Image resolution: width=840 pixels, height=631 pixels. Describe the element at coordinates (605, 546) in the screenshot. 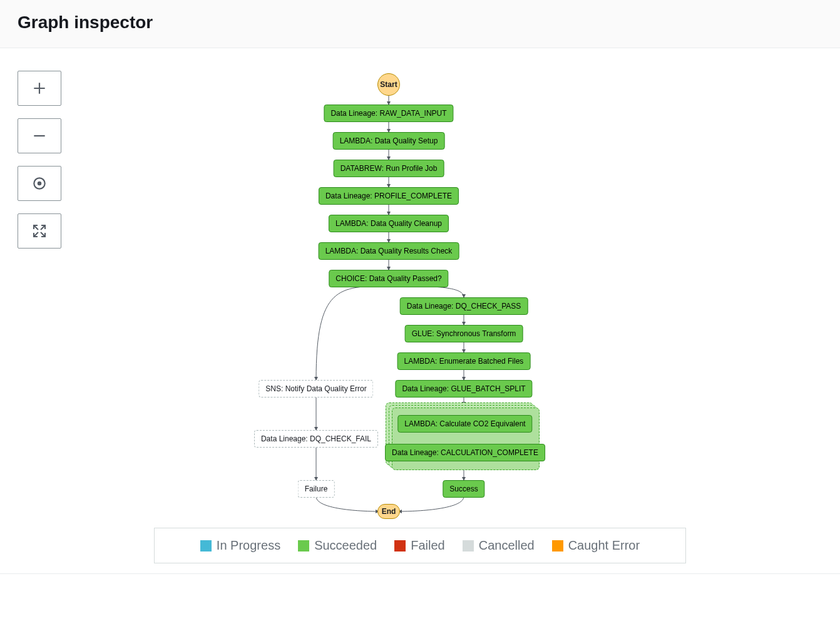

I see `legend-label: Caught Error` at that location.